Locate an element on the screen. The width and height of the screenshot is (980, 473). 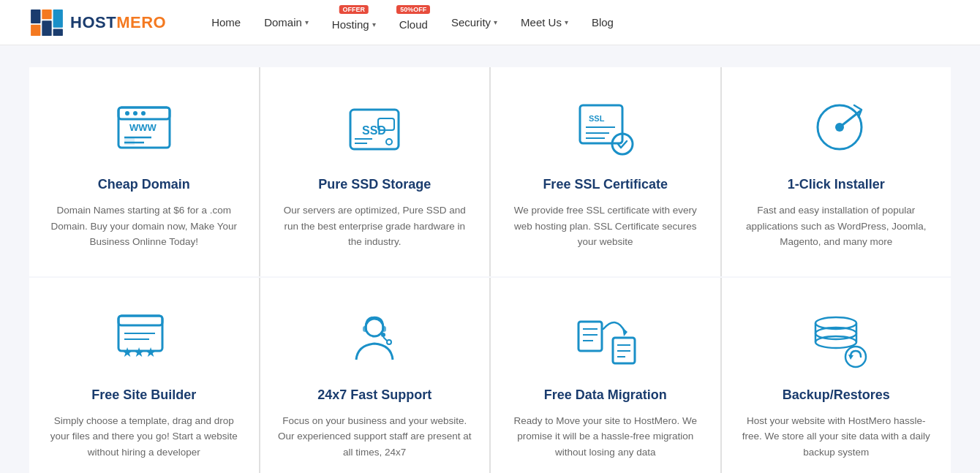
nav-meet-us-link: Meet Us ▾ is located at coordinates (544, 22).